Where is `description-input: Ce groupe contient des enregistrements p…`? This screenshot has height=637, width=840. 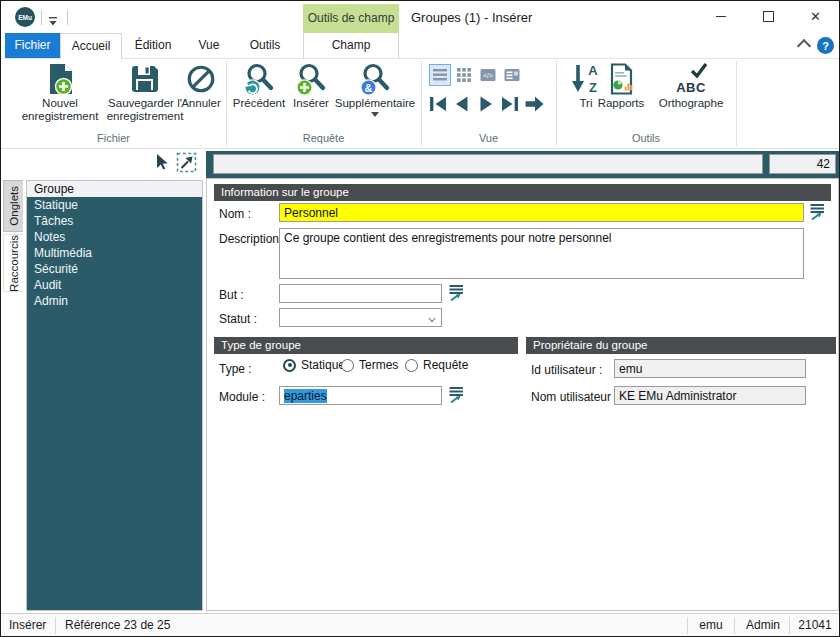
description-input: Ce groupe contient des enregistrements p… is located at coordinates (542, 254).